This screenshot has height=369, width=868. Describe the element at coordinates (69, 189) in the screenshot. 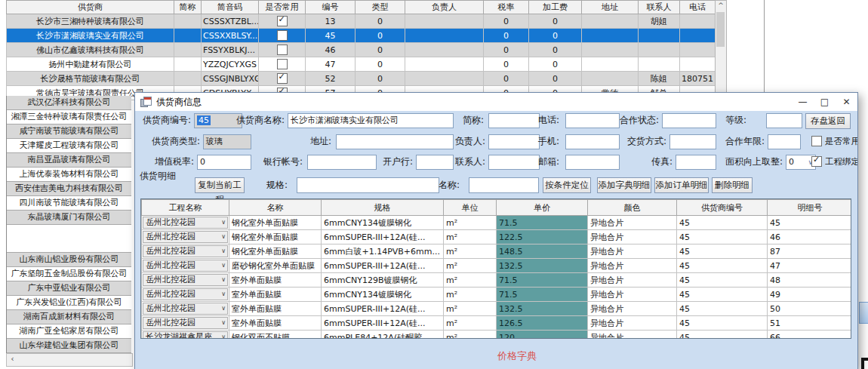

I see `list-item: 西安佳吉美电力科技有限公司` at that location.